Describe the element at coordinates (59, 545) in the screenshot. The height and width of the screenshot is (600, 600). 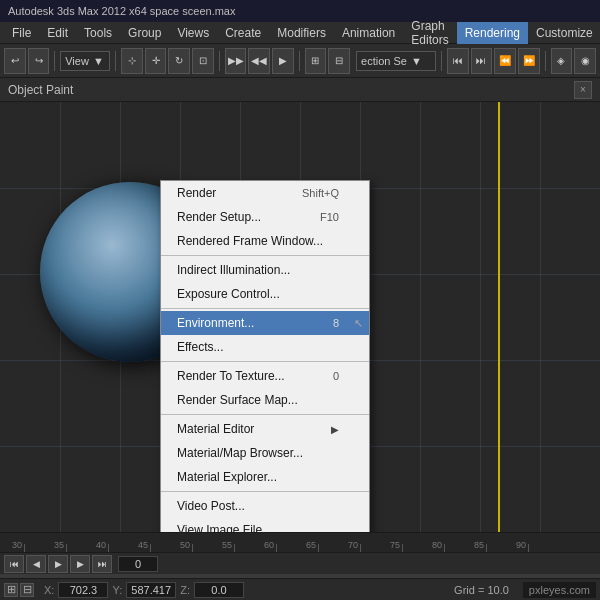
I see `mark-35: 35` at that location.